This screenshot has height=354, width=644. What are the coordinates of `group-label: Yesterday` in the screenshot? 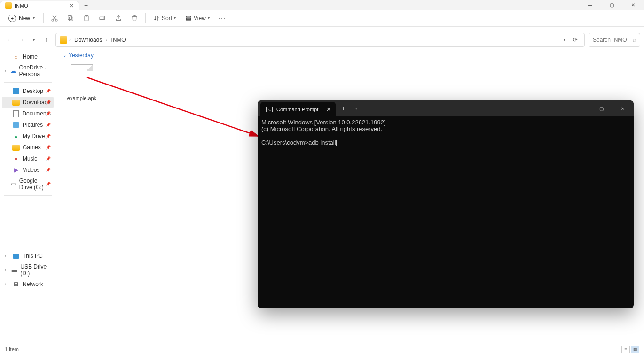 It's located at (81, 55).